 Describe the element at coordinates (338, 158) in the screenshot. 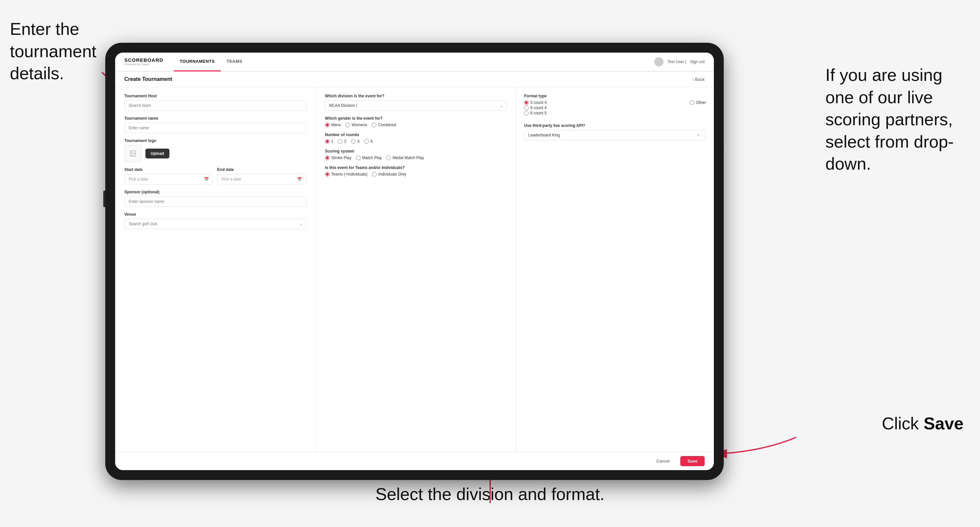

I see `scoring-stroke: Stroke Play` at that location.